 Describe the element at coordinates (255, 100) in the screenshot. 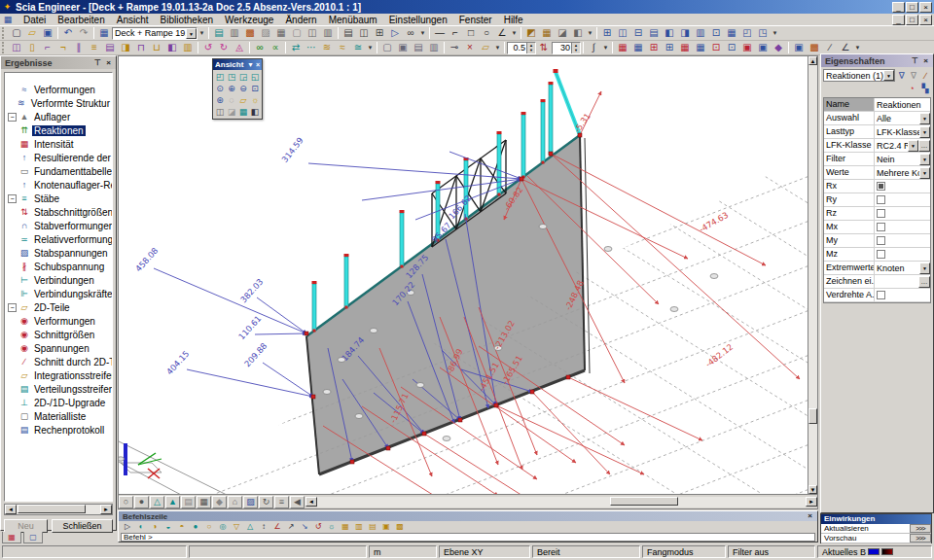

I see `light-icon: ☼` at that location.